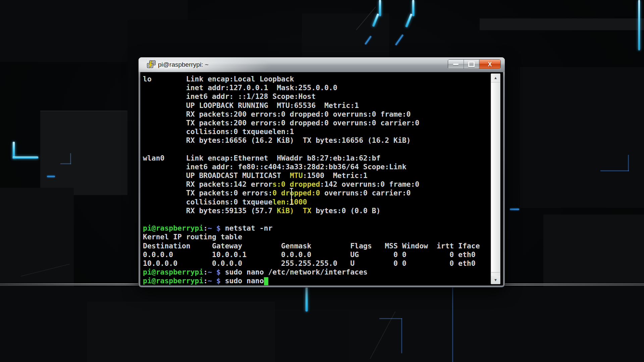 Image resolution: width=644 pixels, height=362 pixels. Describe the element at coordinates (316, 79) in the screenshot. I see `terminal-line: lo Link encap:Local Loopback` at that location.